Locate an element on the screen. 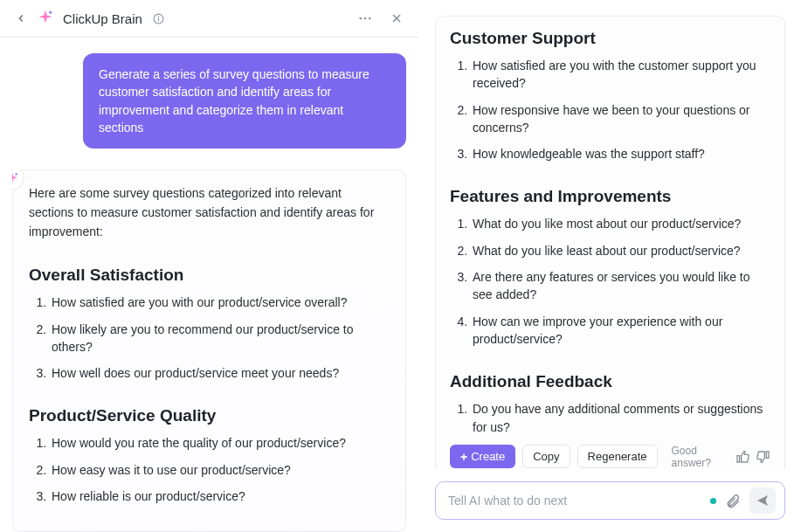 The image size is (801, 532). status-dot-icon is located at coordinates (713, 501).